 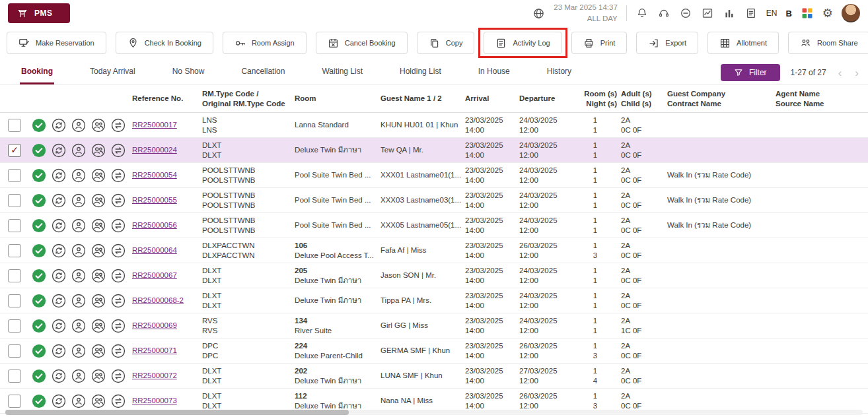 I want to click on reference-link: RR25000067, so click(x=167, y=276).